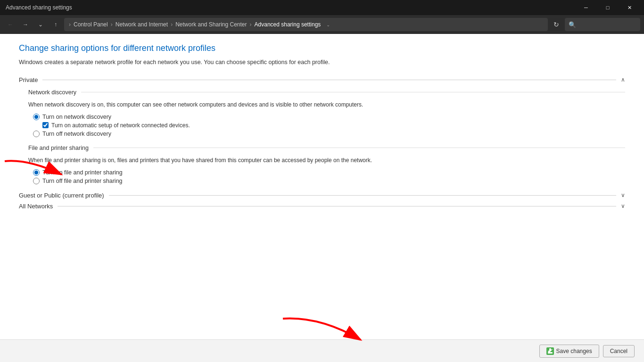  Describe the element at coordinates (328, 25) in the screenshot. I see `breadcrumb-expand: ⌄` at that location.